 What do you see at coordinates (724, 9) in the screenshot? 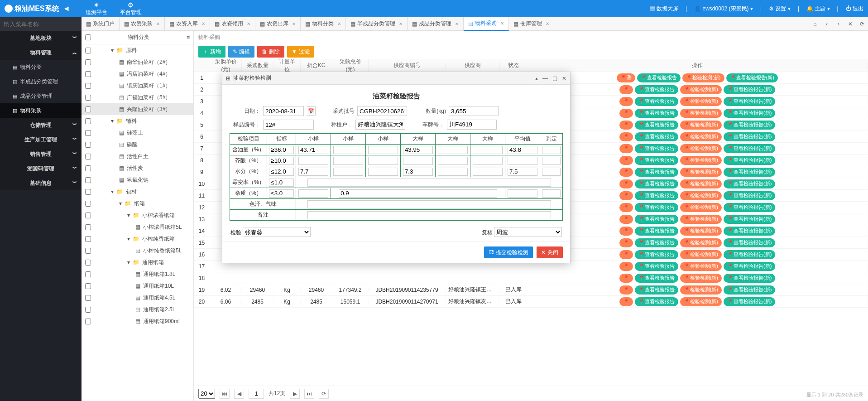
I see `user-menu: 👤 ewsd0002 (宋景民) ▾` at bounding box center [724, 9].